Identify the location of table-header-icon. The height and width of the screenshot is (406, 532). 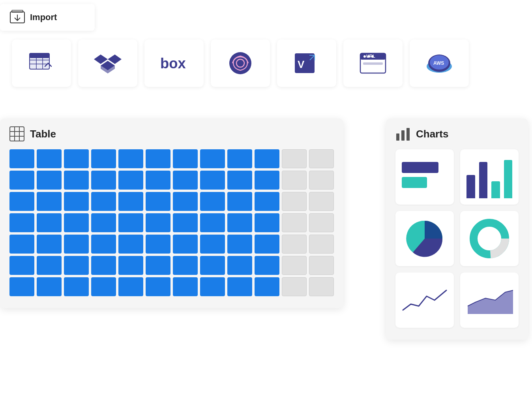
(17, 134).